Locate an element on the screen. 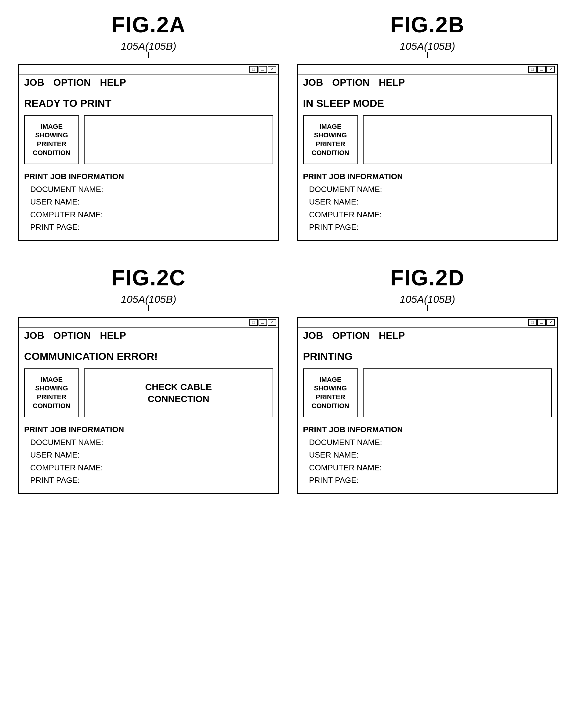  window-body-fig2c: COMMUNICATION ERROR!IMAGE SHOWINGPRINTER… is located at coordinates (149, 419).